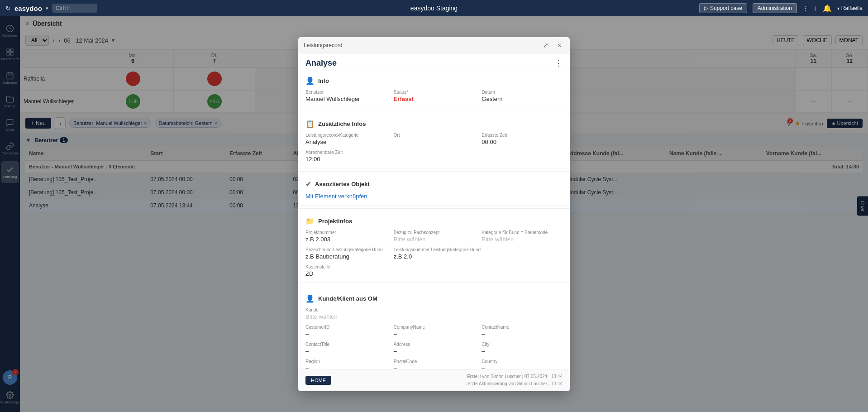  What do you see at coordinates (434, 329) in the screenshot?
I see `kunde-section: 👤 Kunde/Klient aus OM Kunde Bitte wählen…` at bounding box center [434, 329].